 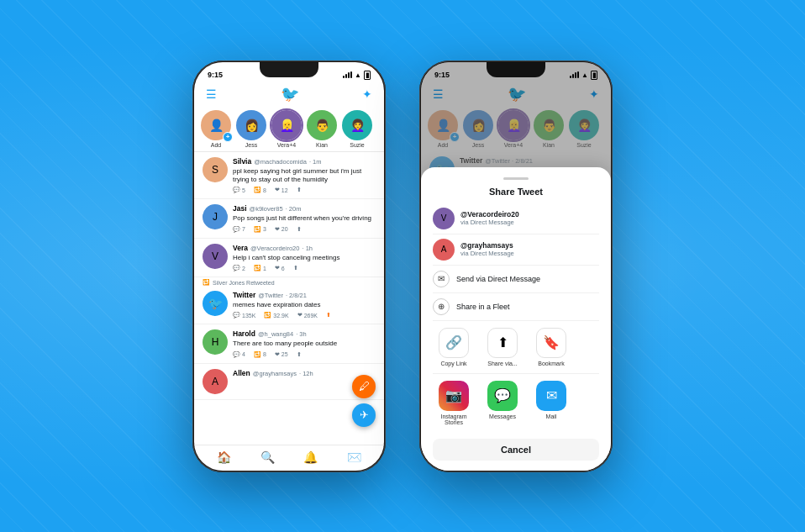 I want to click on tweet-avatar-3: V, so click(x=215, y=256).